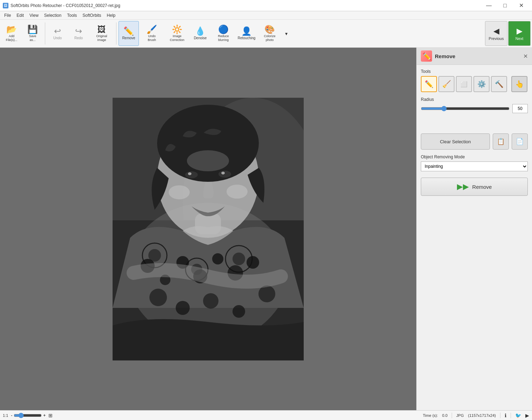 The width and height of the screenshot is (532, 420). I want to click on more-button: ▾, so click(286, 34).